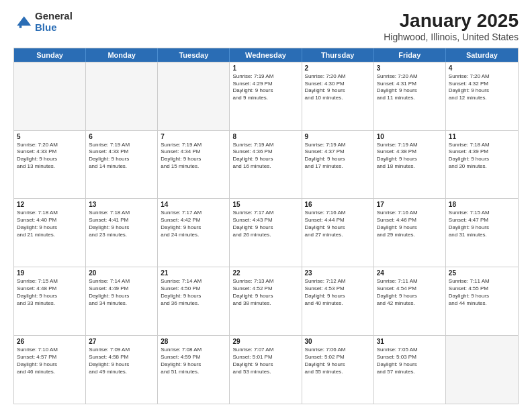  What do you see at coordinates (410, 165) in the screenshot?
I see `calendar-cell: 10Sunrise: 7:19 AM Sunset: 4:38 PM Dayli…` at bounding box center [410, 165].